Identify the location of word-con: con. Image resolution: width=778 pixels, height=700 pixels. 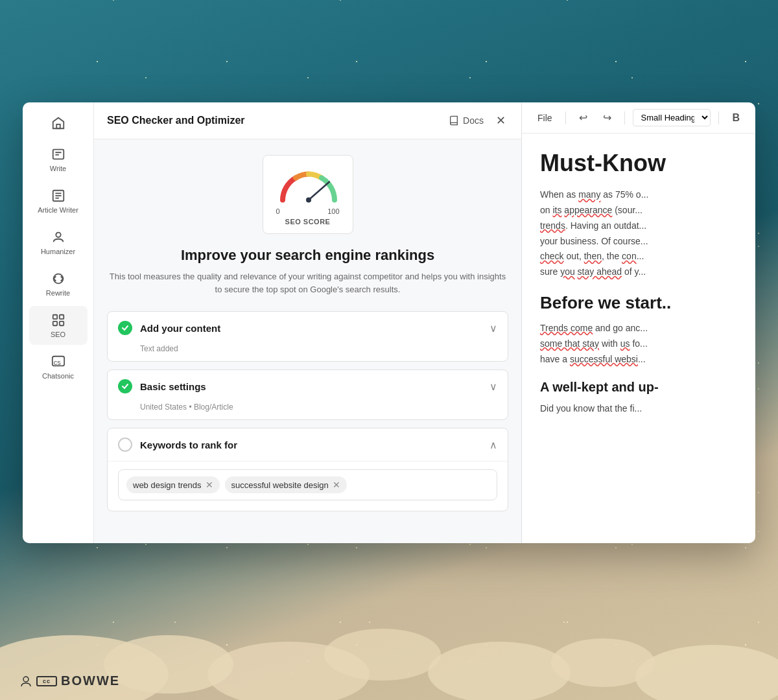
(629, 256).